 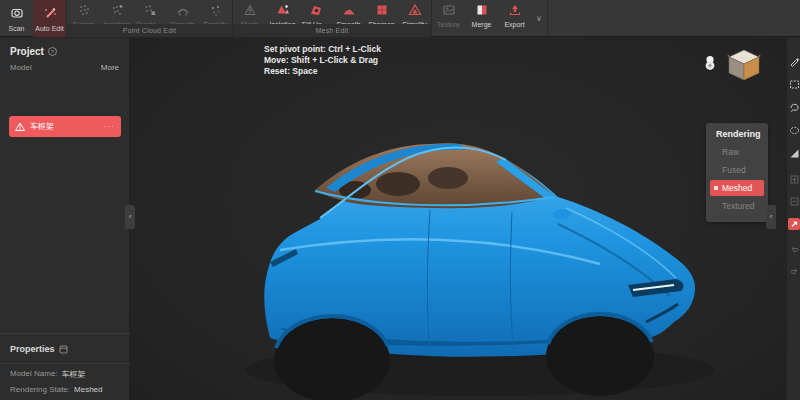 I want to click on fill-holes-button: Fill Ho…, so click(x=316, y=12).